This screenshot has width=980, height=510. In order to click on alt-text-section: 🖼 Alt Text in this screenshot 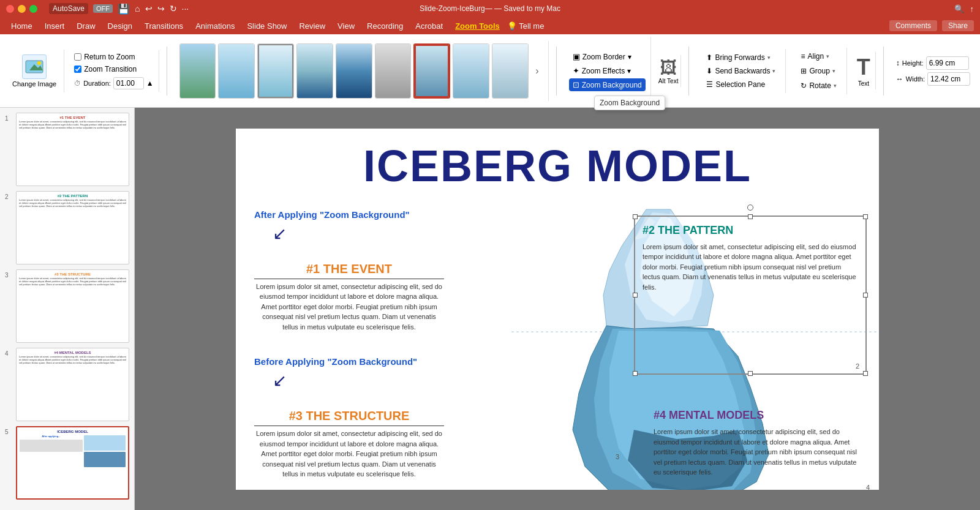, I will do `click(669, 71)`.